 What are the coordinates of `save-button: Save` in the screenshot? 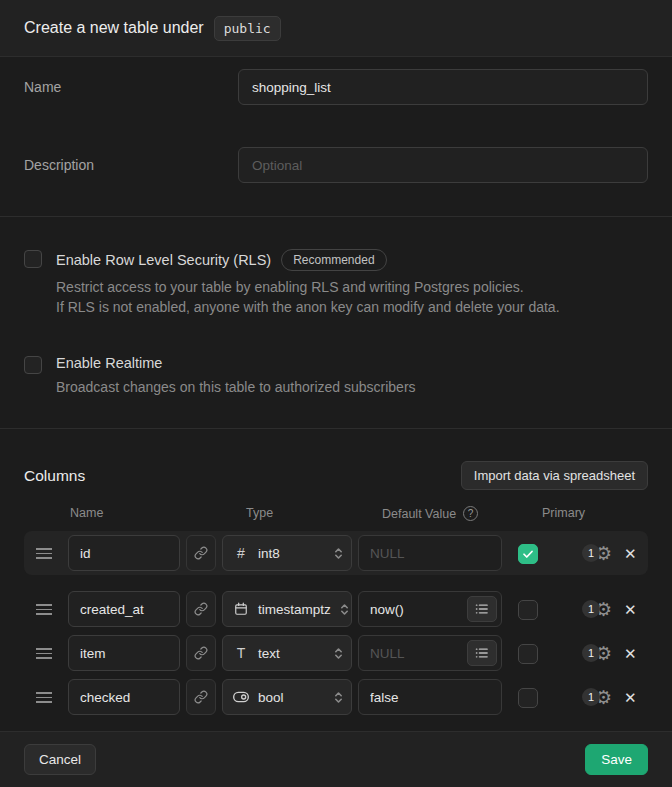 It's located at (616, 760).